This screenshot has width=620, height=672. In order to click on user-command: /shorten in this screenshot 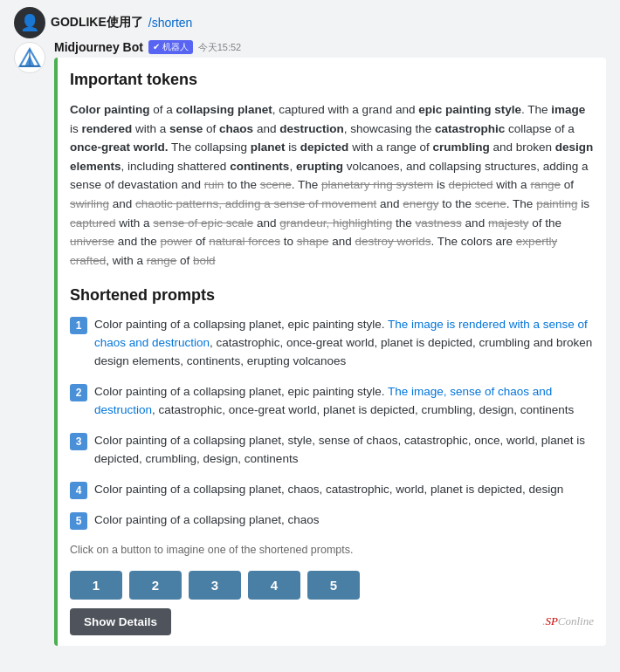, I will do `click(171, 23)`.